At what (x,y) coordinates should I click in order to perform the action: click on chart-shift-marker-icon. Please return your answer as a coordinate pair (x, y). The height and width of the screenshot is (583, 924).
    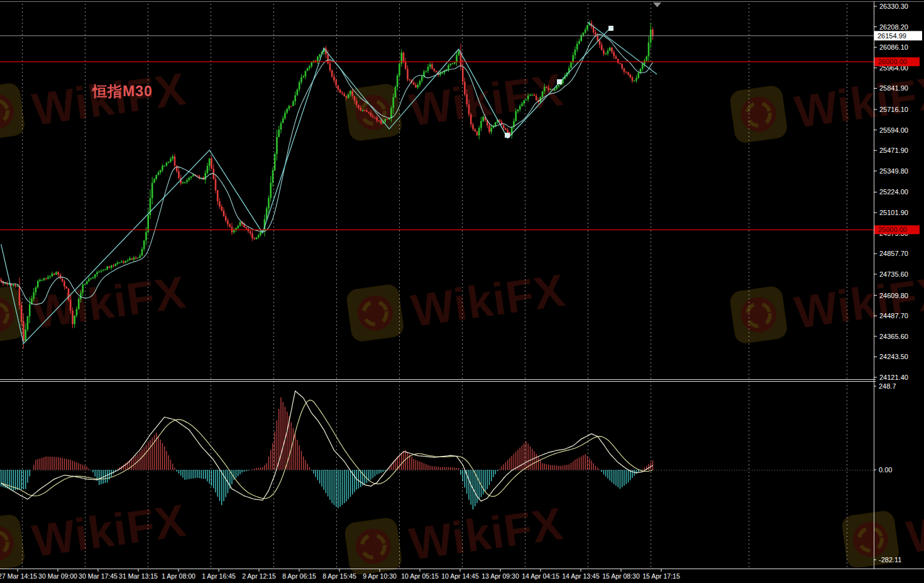
    Looking at the image, I should click on (657, 5).